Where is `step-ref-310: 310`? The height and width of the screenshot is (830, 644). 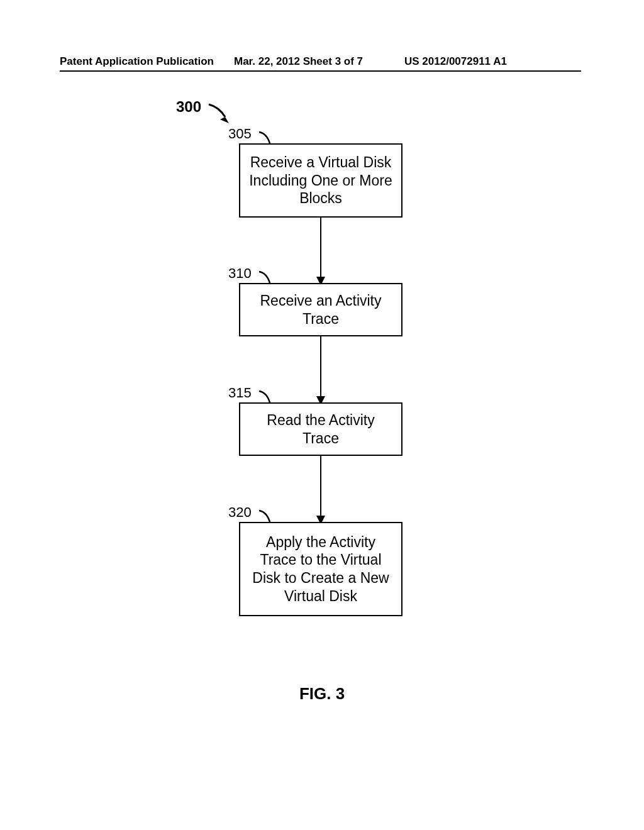
step-ref-310: 310 is located at coordinates (240, 274).